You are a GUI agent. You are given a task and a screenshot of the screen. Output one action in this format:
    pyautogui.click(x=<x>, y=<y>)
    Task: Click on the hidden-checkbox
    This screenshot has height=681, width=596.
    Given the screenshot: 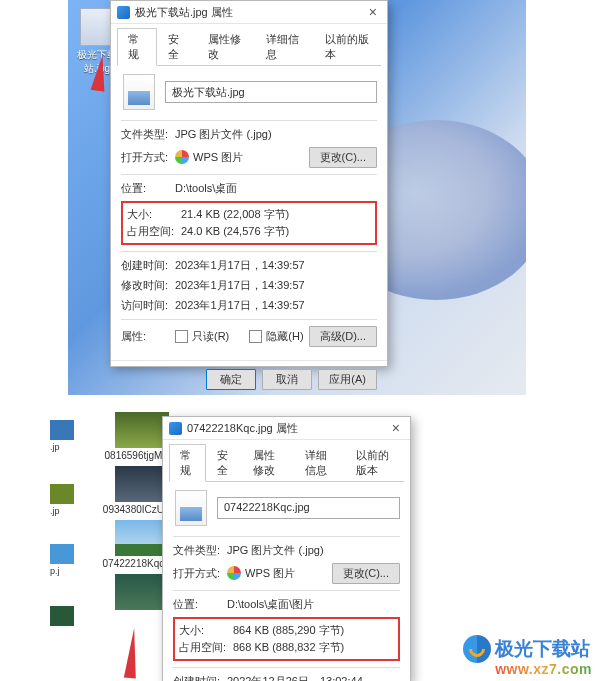 What is the action you would take?
    pyautogui.click(x=256, y=336)
    